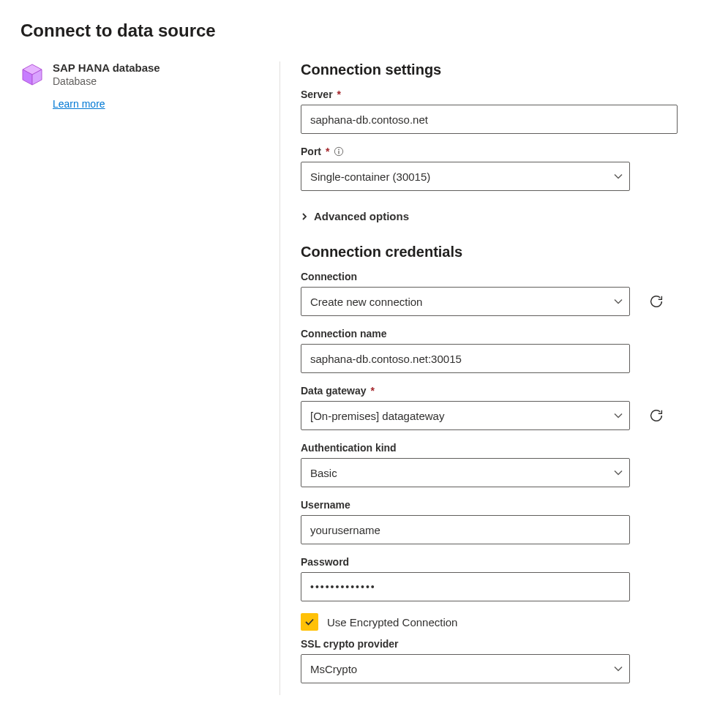 The width and height of the screenshot is (709, 728). I want to click on ssl-provider-label: SSL crypto provider, so click(350, 644).